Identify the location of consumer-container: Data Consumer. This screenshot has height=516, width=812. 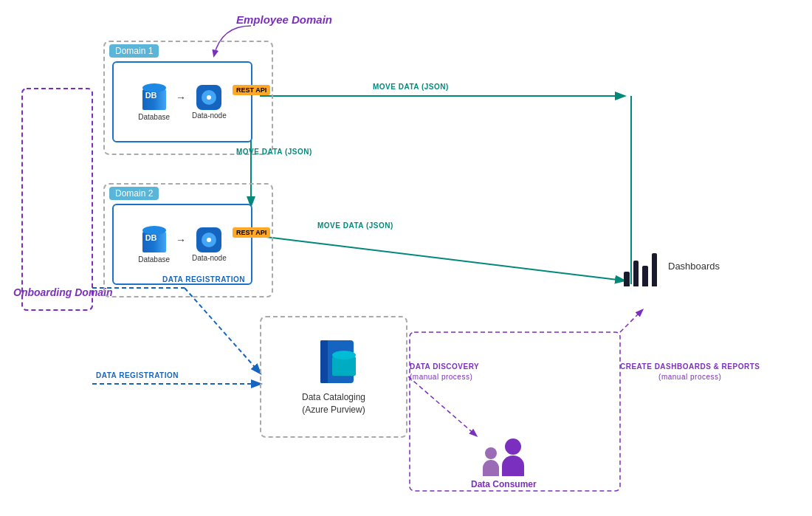
(503, 462).